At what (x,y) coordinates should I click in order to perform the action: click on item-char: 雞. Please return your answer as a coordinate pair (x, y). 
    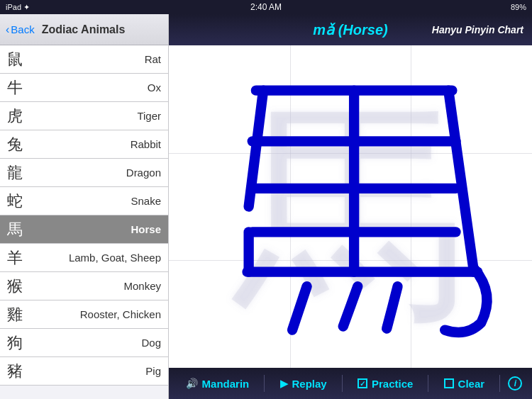
    Looking at the image, I should click on (18, 315).